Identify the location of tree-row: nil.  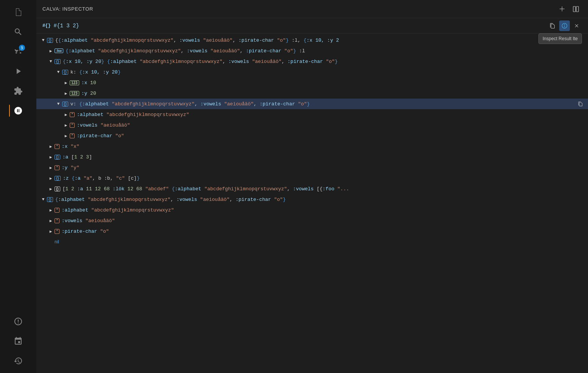
(312, 242).